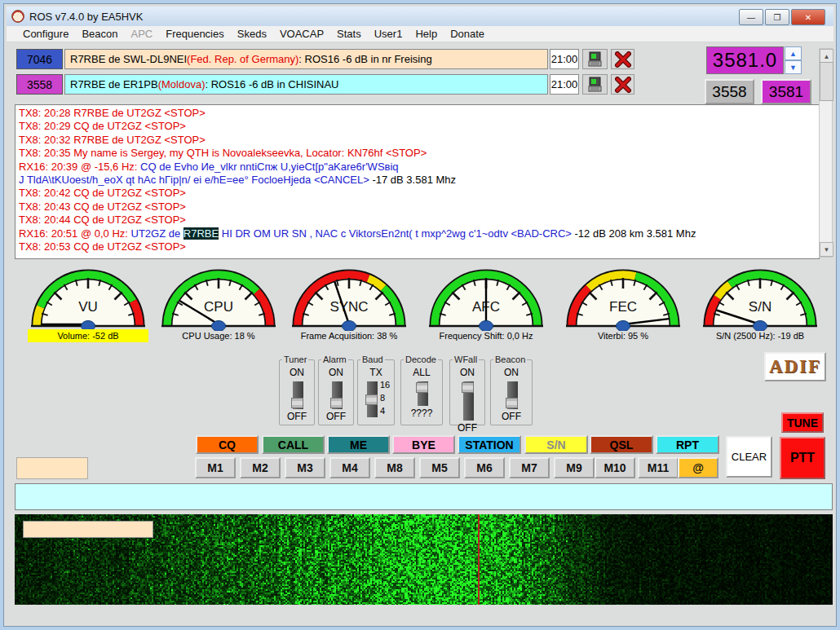  Describe the element at coordinates (825, 153) in the screenshot. I see `log-scrollbar: ▲ ▼` at that location.